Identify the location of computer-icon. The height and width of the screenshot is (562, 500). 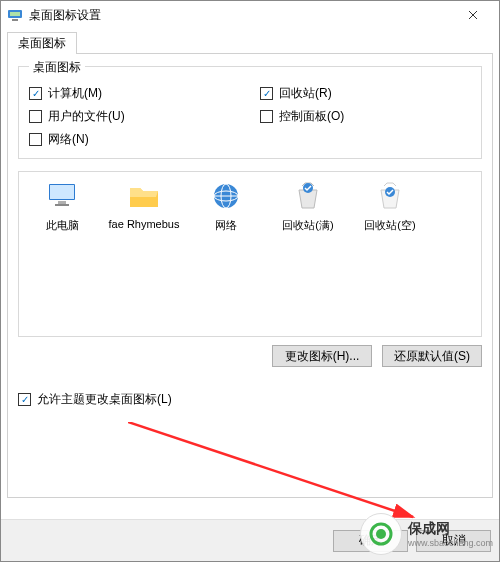
(62, 196).